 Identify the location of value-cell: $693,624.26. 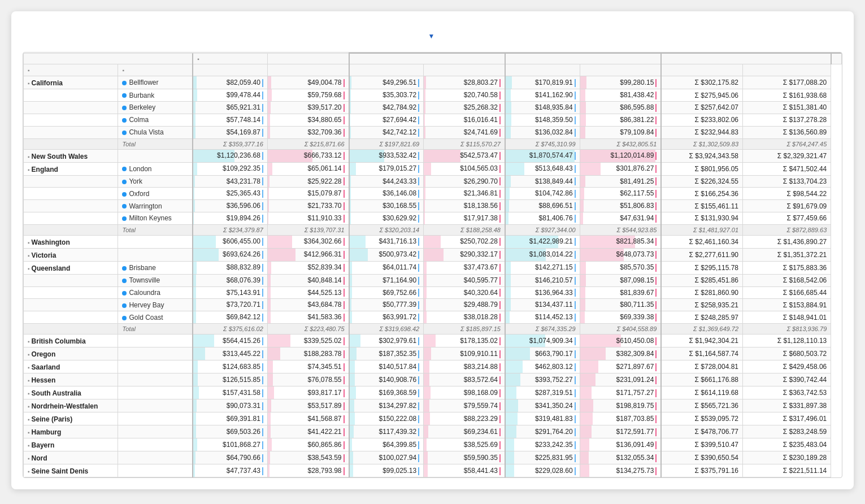
(230, 254).